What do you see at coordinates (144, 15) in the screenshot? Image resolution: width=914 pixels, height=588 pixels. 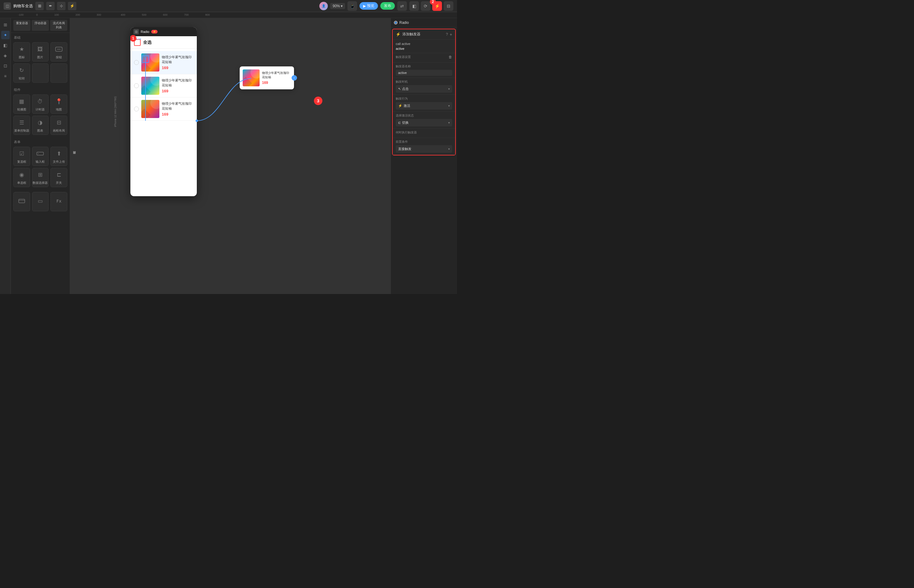 I see `ruler-tick: 500` at bounding box center [144, 15].